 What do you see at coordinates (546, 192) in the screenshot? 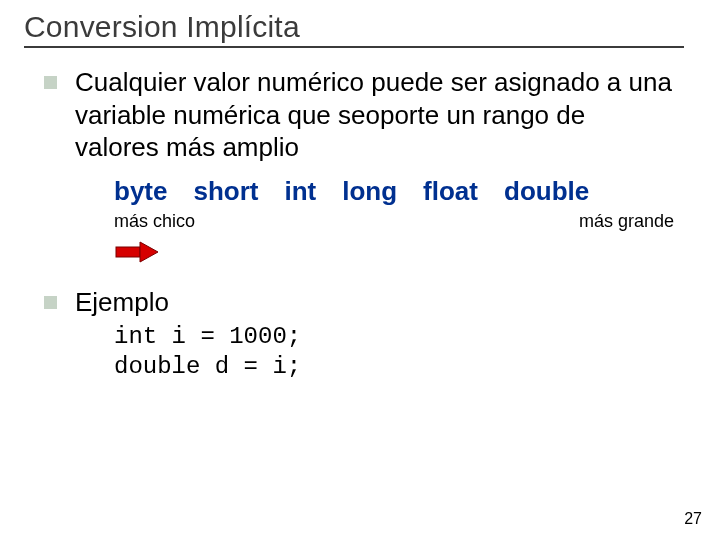
I see `type-double: double` at bounding box center [546, 192].